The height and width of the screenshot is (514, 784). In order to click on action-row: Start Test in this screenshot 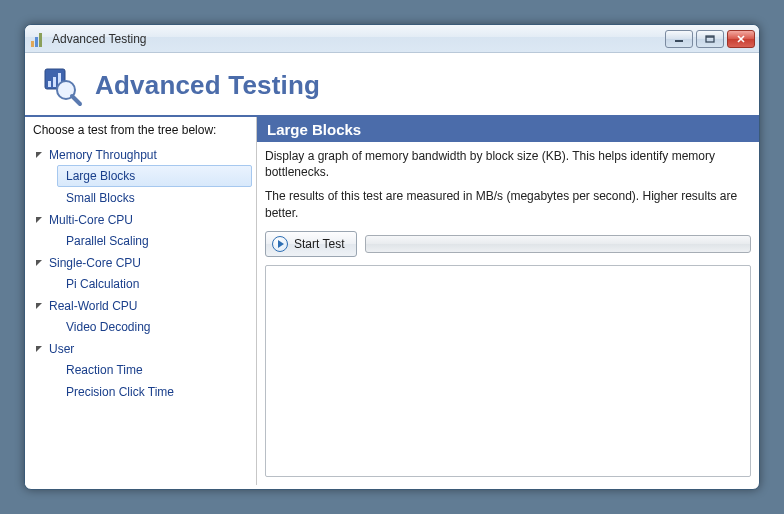, I will do `click(508, 244)`.